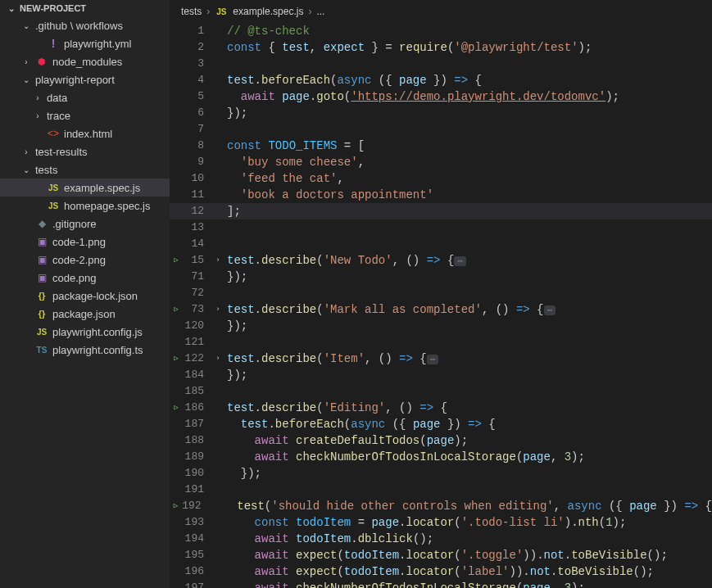  I want to click on file-item: {}package-lock.json, so click(85, 296).